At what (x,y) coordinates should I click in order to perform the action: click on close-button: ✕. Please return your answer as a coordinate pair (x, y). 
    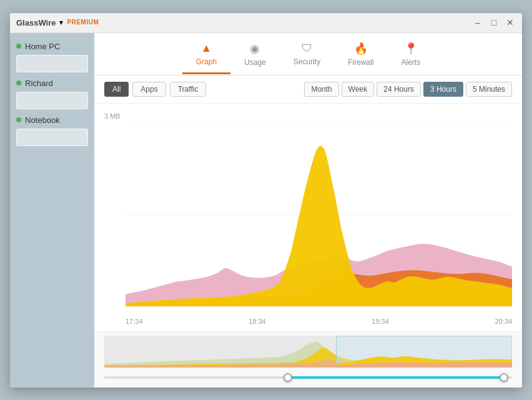
    Looking at the image, I should click on (510, 22).